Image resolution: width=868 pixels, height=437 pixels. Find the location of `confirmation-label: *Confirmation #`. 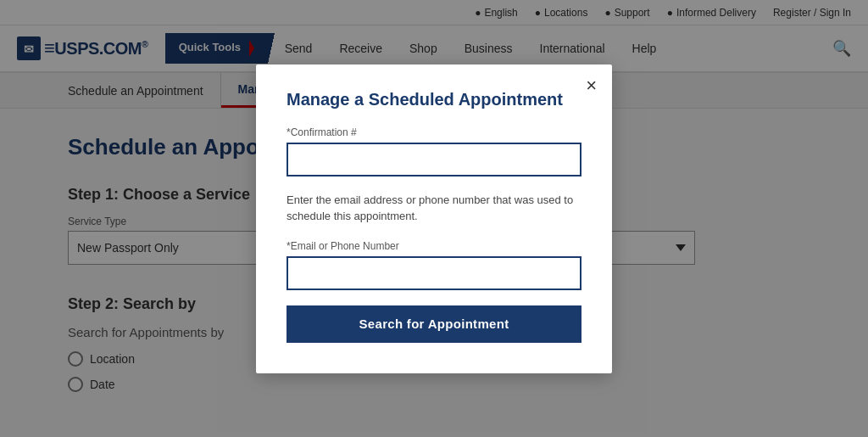

confirmation-label: *Confirmation # is located at coordinates (434, 132).